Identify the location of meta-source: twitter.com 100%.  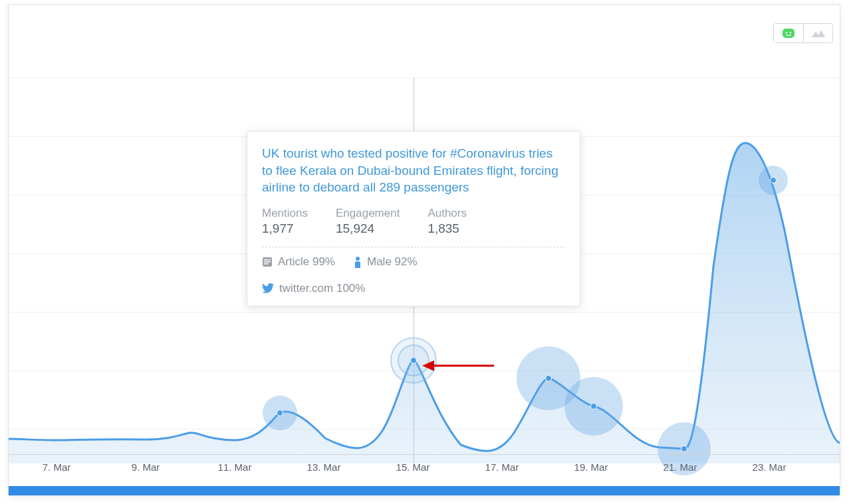
(414, 289).